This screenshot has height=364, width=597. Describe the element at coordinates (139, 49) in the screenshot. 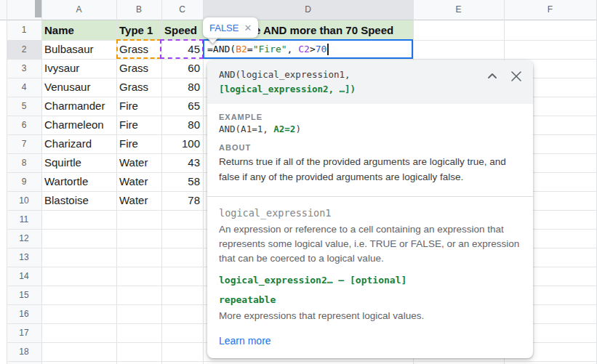

I see `range-highlight-b2` at that location.